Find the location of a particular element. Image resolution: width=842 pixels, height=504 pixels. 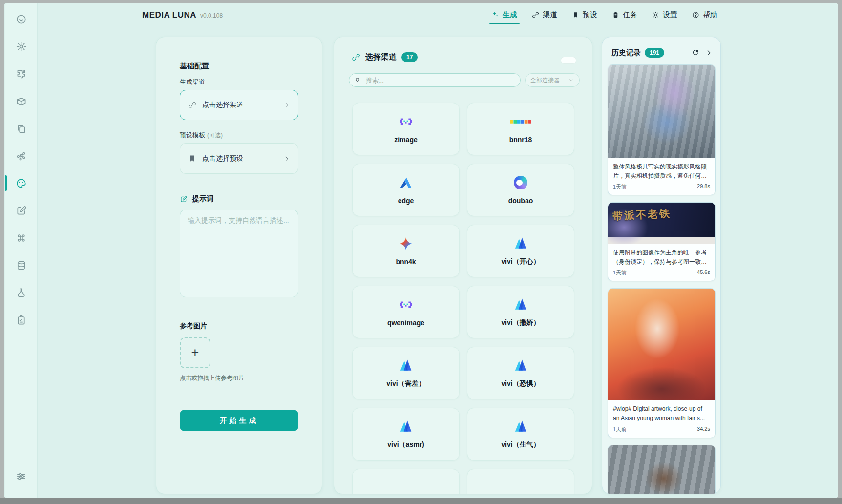

channel-name: bnn4k is located at coordinates (405, 262).